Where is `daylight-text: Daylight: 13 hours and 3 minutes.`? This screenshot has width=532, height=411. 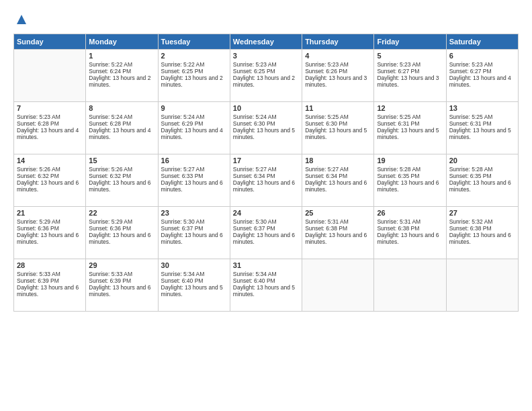
daylight-text: Daylight: 13 hours and 3 minutes. is located at coordinates (338, 81).